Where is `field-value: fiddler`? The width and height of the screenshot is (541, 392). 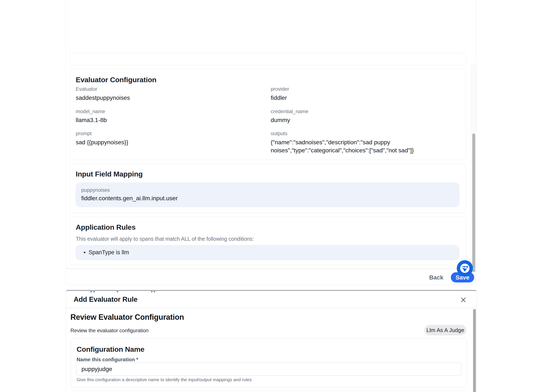 field-value: fiddler is located at coordinates (279, 98).